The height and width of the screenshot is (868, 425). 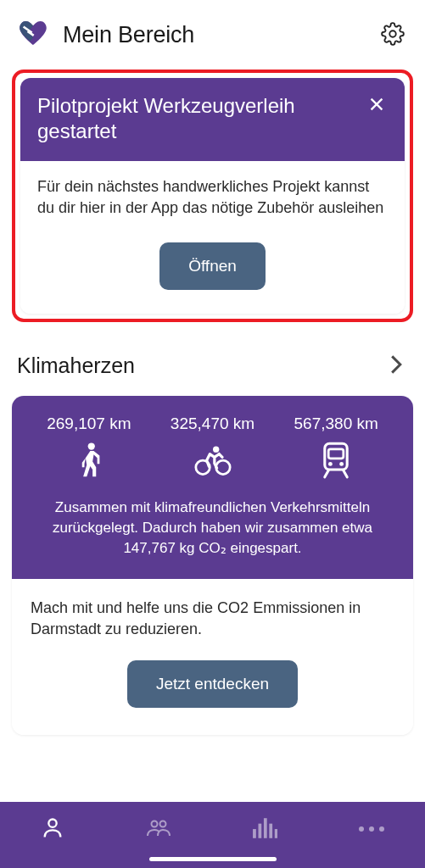 I want to click on stat-train-value: 567,380 km, so click(x=336, y=424).